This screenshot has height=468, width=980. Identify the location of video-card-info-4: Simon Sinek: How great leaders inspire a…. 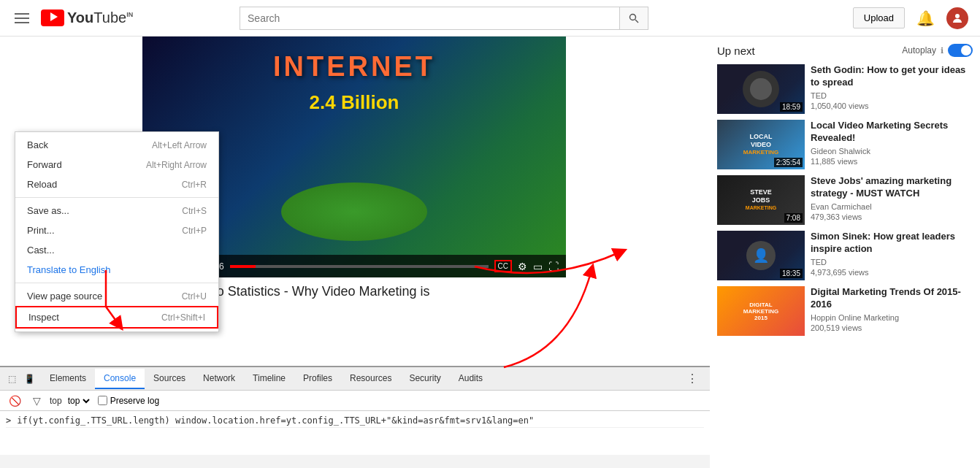
(892, 256).